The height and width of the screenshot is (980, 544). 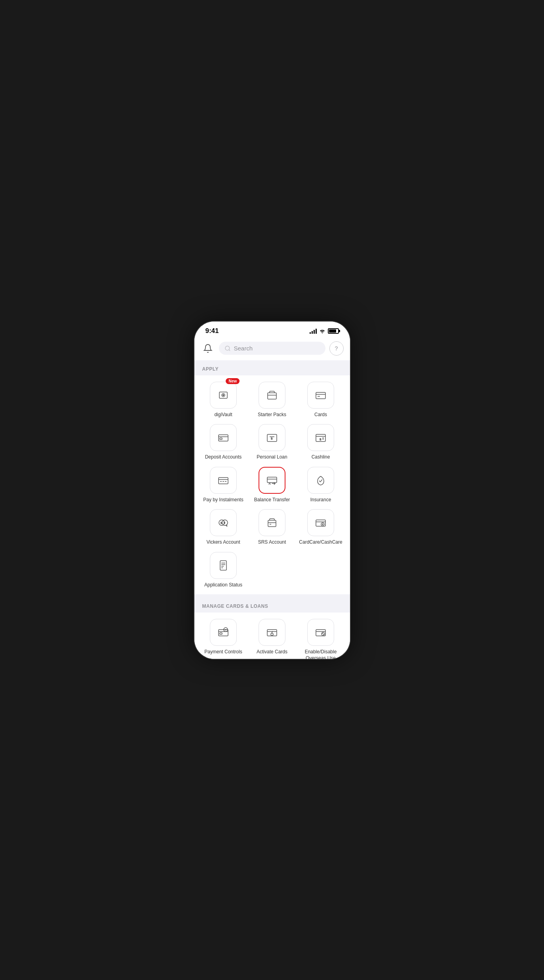 What do you see at coordinates (208, 348) in the screenshot?
I see `bell-icon` at bounding box center [208, 348].